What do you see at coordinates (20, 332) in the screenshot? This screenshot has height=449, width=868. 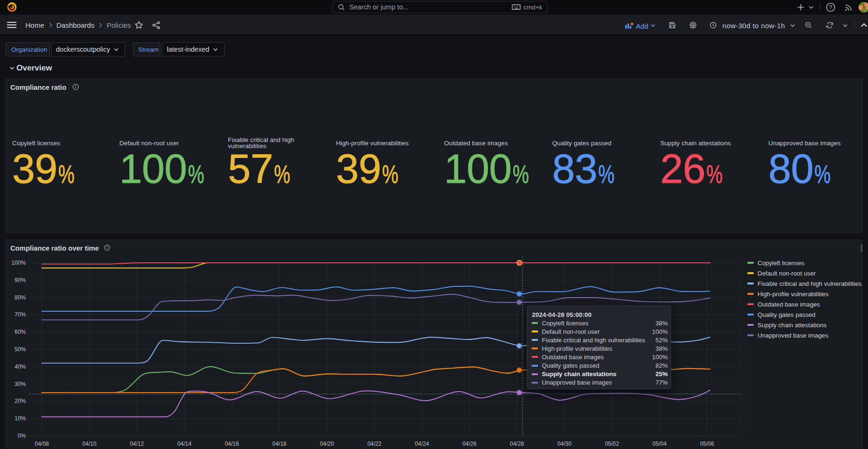 I see `svg-text: 60%` at bounding box center [20, 332].